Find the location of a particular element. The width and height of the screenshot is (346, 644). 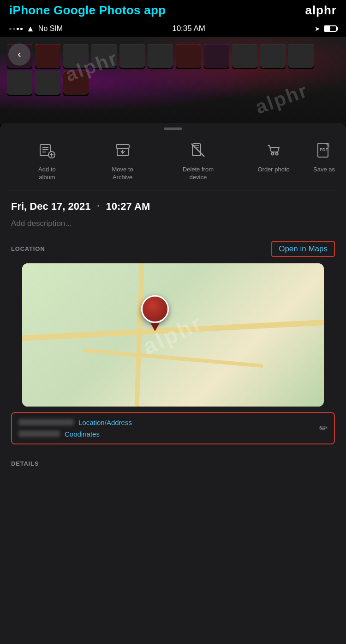

carrier-label: No SIM is located at coordinates (51, 29).